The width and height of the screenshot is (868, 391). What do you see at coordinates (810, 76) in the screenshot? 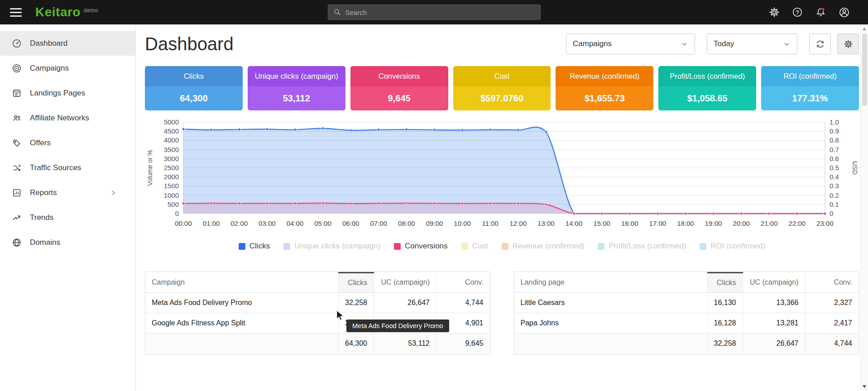
I see `metric-label: ROI (confirmed)` at bounding box center [810, 76].